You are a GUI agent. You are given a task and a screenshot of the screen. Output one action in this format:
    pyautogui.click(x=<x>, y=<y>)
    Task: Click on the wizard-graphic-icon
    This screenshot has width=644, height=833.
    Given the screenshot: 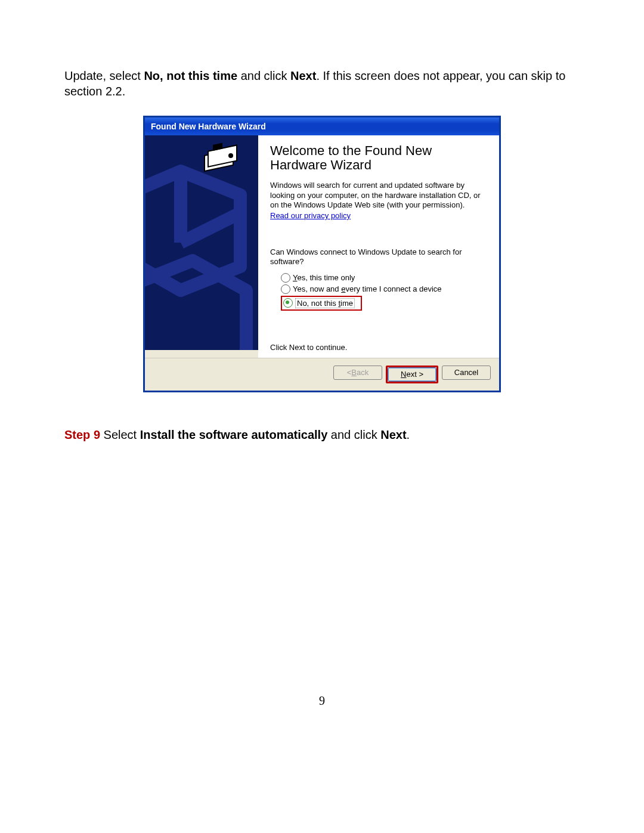 What is the action you would take?
    pyautogui.click(x=202, y=243)
    